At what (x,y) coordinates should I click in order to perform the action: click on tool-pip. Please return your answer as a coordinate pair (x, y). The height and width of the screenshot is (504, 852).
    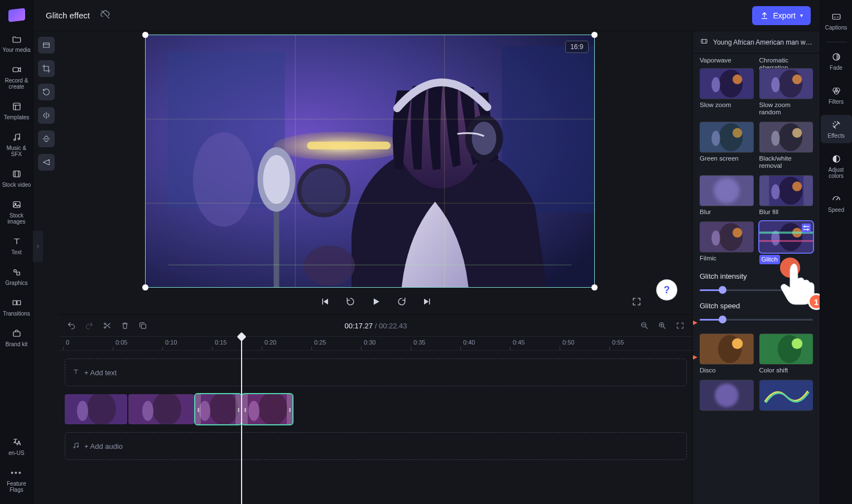
    Looking at the image, I should click on (46, 162).